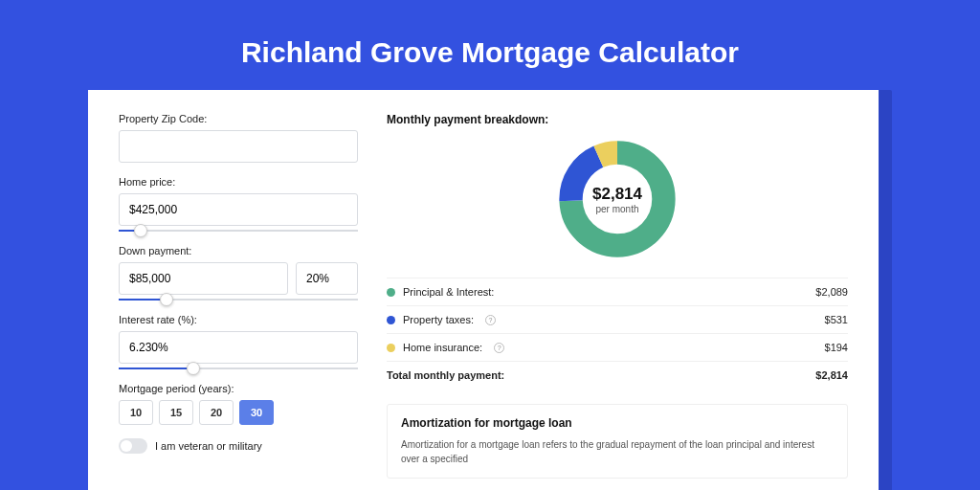 This screenshot has width=980, height=490. Describe the element at coordinates (617, 120) in the screenshot. I see `breakdown-title: Monthly payment breakdown:` at that location.